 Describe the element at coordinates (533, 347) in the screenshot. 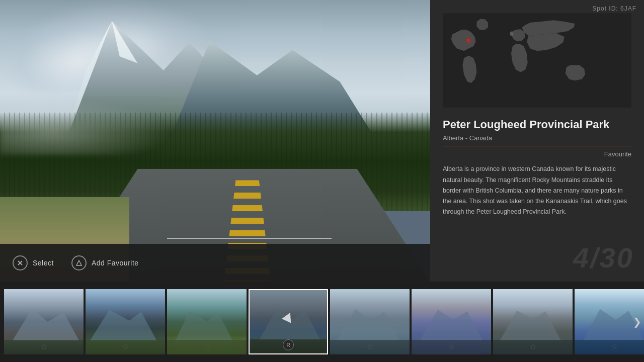

I see `thumb-star-7: ☆` at that location.